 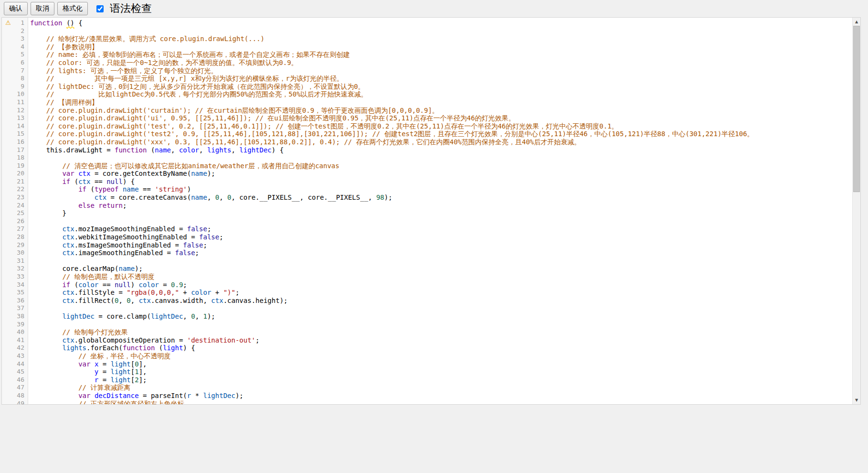 What do you see at coordinates (73, 9) in the screenshot?
I see `format-button: 格式化` at bounding box center [73, 9].